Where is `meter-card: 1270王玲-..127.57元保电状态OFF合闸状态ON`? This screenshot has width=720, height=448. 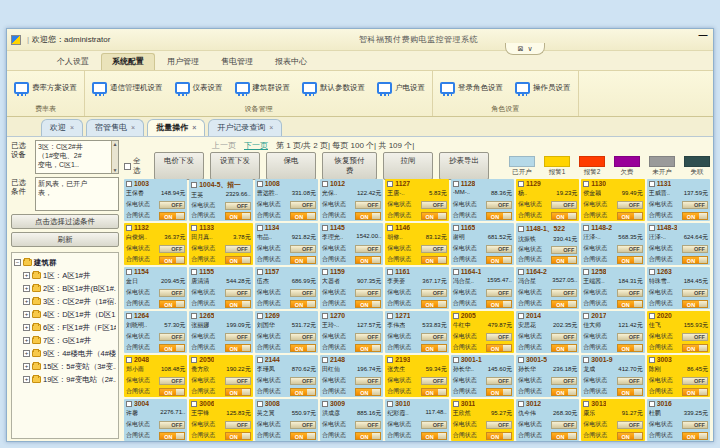
meter-card: 1270王玲-..127.57元保电状态OFF合闸状态ON is located at coordinates (352, 332).